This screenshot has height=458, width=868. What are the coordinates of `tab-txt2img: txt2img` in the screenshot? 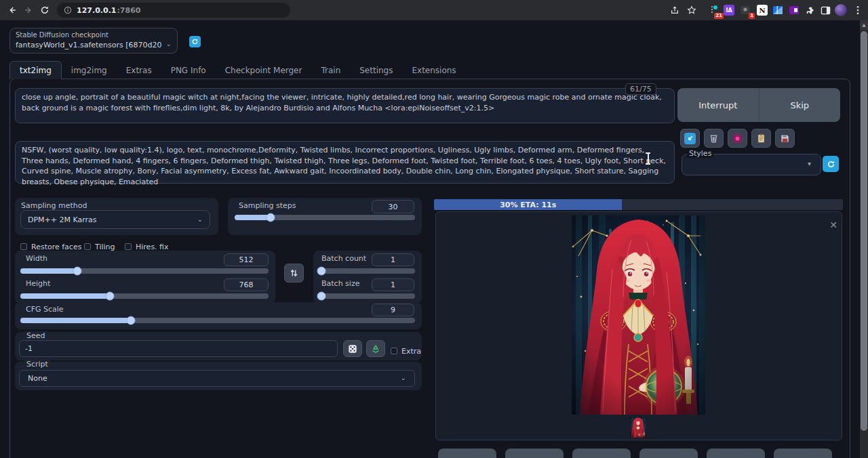 It's located at (35, 70).